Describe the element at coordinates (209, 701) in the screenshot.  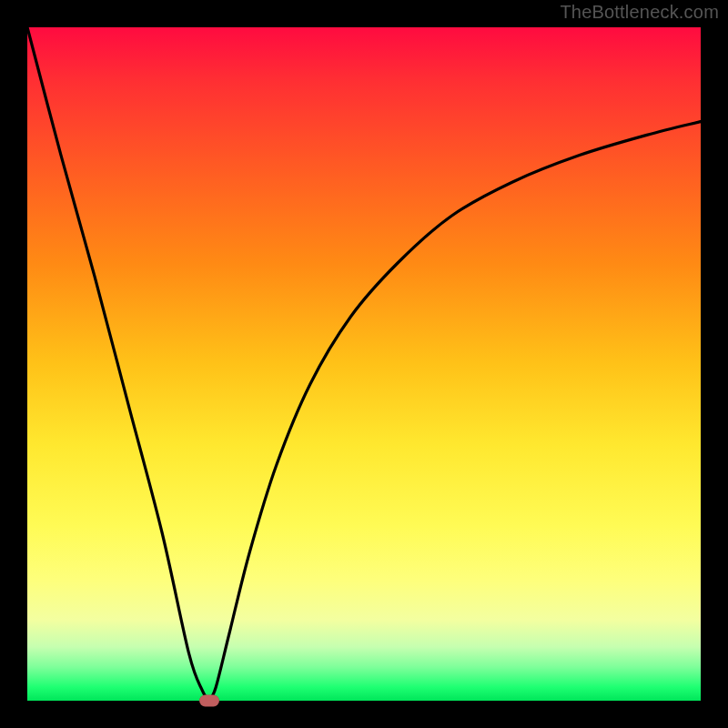
I see `optimum-marker` at that location.